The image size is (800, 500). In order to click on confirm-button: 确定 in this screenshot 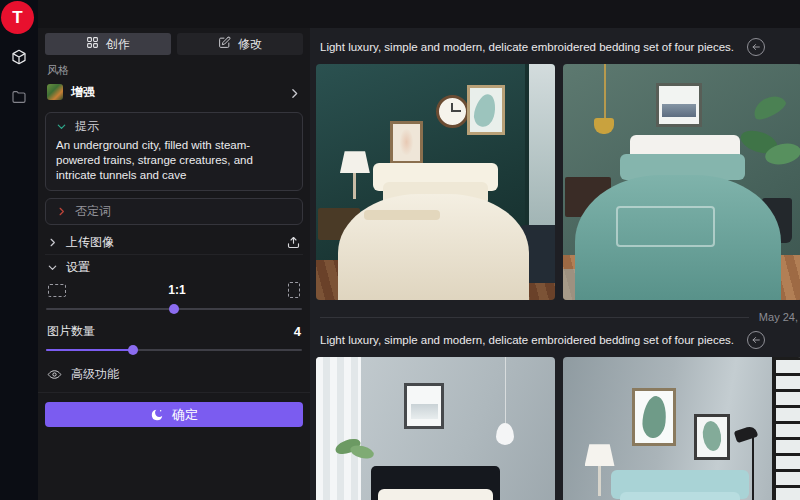, I will do `click(174, 414)`.